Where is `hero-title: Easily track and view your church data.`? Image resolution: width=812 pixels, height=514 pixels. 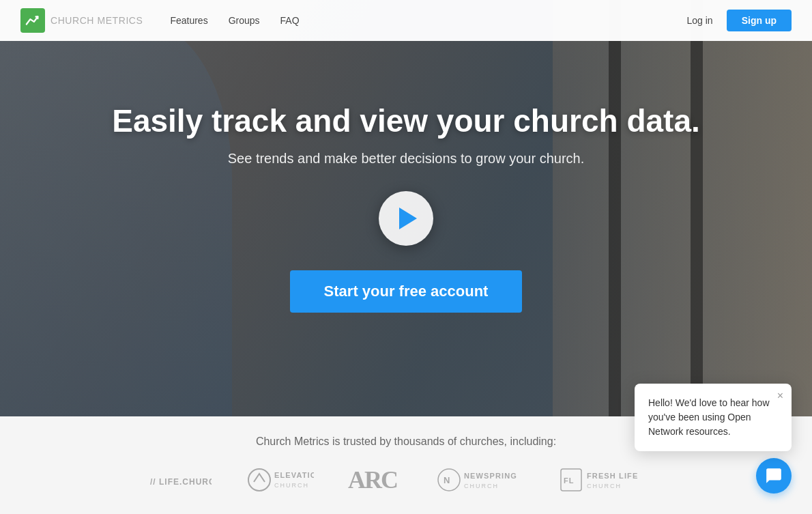 hero-title: Easily track and view your church data. is located at coordinates (406, 122).